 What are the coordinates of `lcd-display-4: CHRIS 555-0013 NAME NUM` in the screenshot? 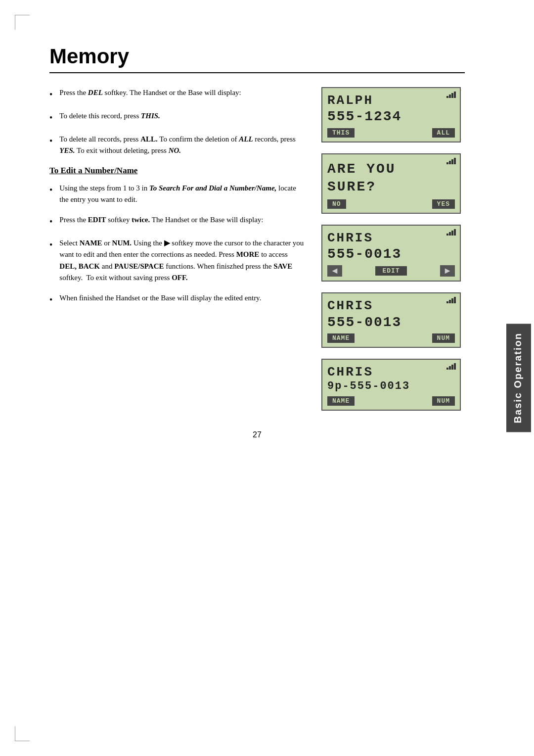 It's located at (391, 320).